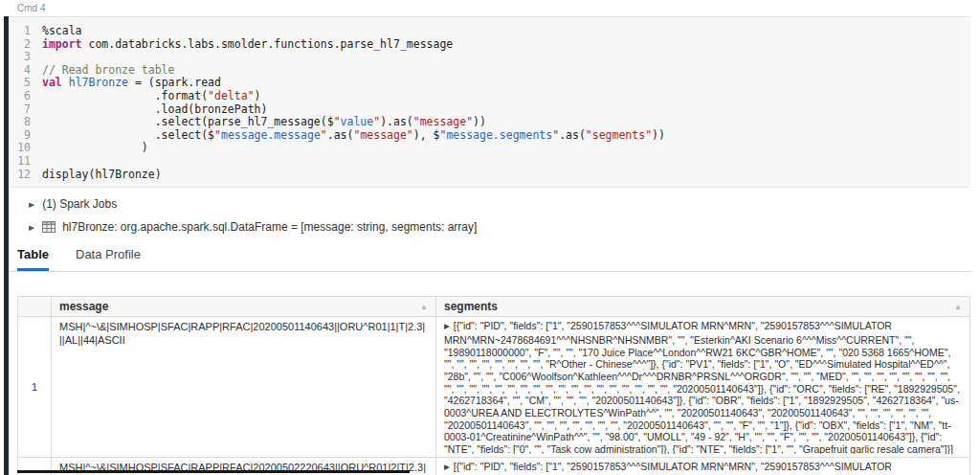 The width and height of the screenshot is (980, 475). I want to click on code-line: 2import com.databricks.labs.smolder.func…, so click(490, 45).